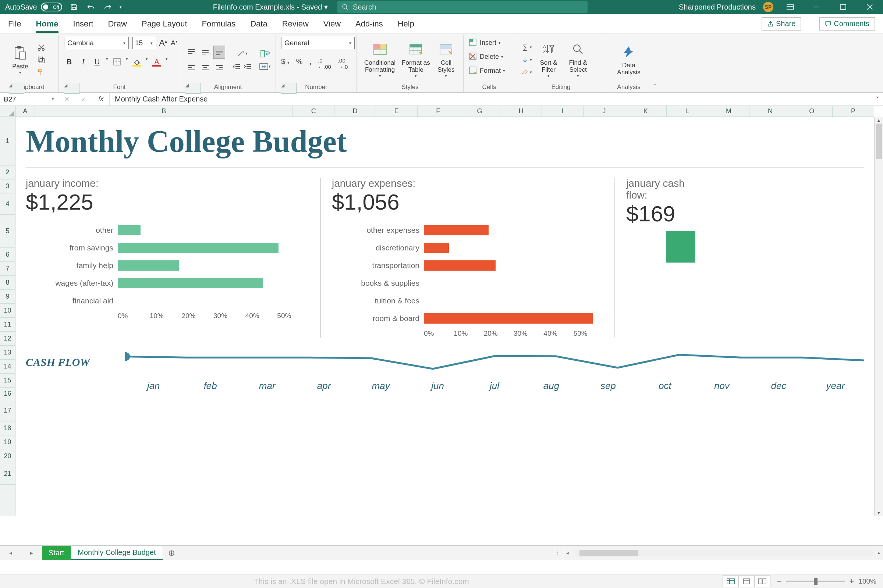 This screenshot has height=588, width=883. Describe the element at coordinates (83, 24) in the screenshot. I see `menu-insert: Insert` at that location.